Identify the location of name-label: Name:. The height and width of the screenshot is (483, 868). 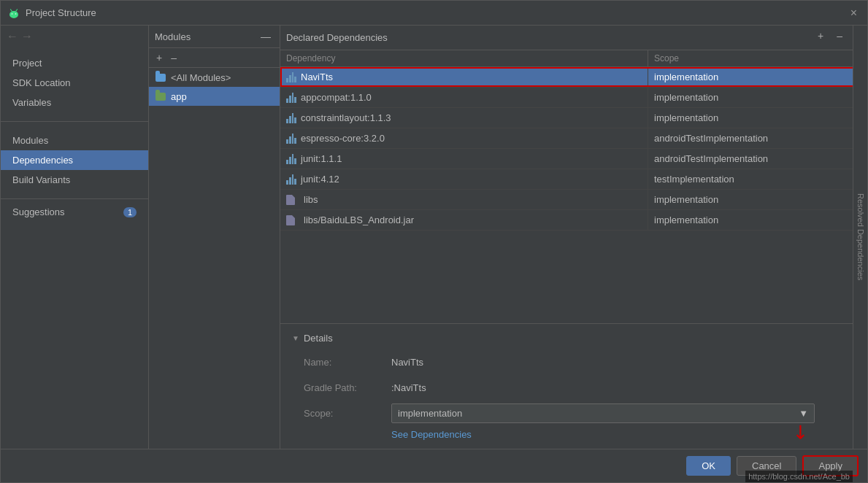
(347, 362).